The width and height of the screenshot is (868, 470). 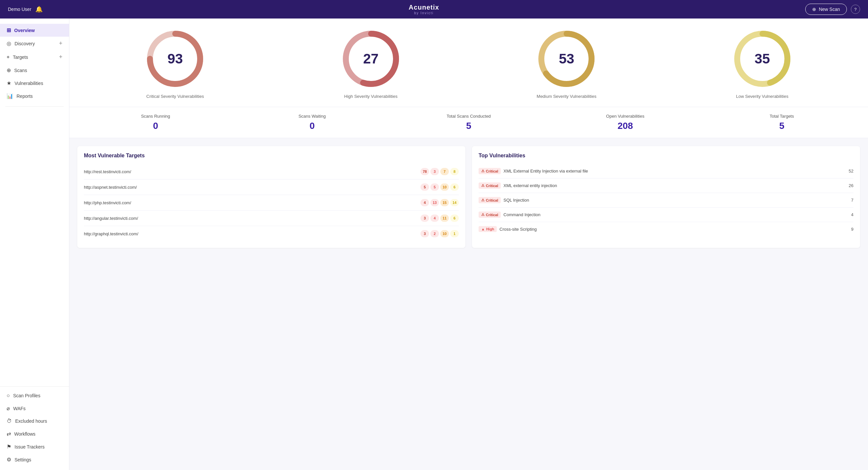 I want to click on sidebar-item-left: ○ Scan Profiles, so click(x=24, y=396).